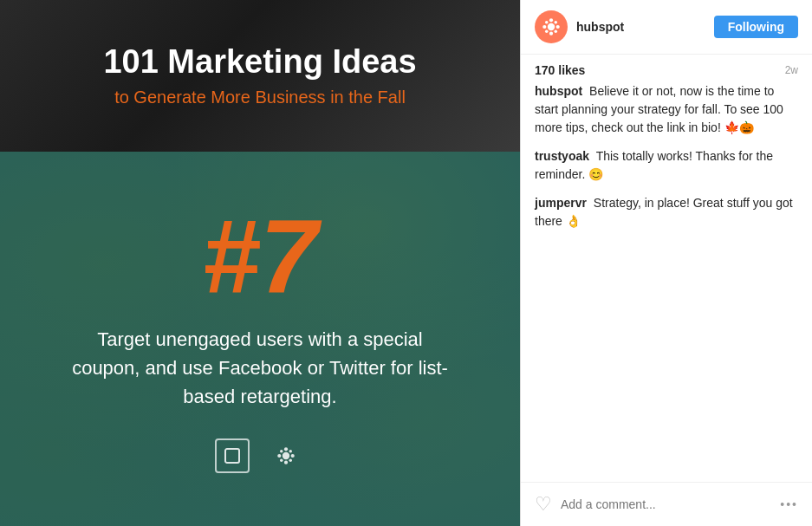 This screenshot has height=526, width=812. What do you see at coordinates (666, 166) in the screenshot?
I see `comment-1: trustyoak This totally works! Thanks for…` at bounding box center [666, 166].